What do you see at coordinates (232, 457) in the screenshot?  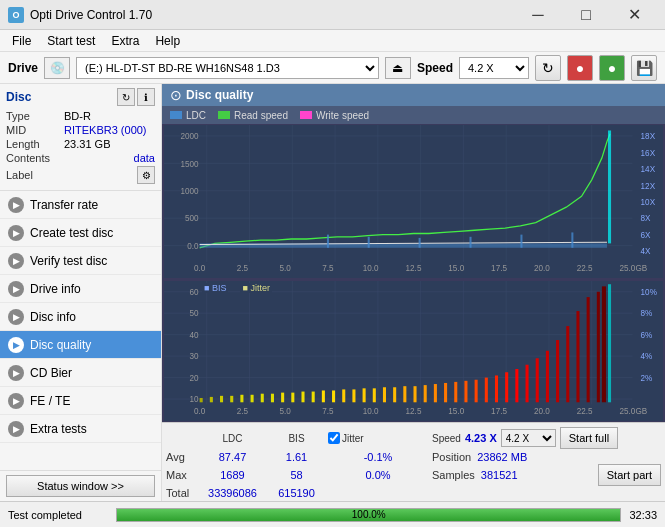 I see `avg-ldc: 87.47` at bounding box center [232, 457].